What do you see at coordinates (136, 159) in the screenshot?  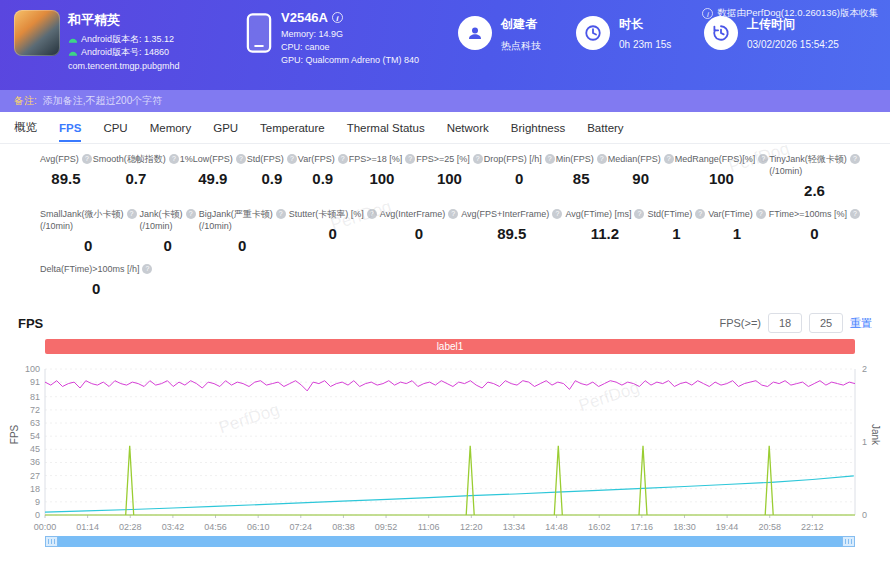 I see `metric-label: Smooth(稳帧指数)?` at bounding box center [136, 159].